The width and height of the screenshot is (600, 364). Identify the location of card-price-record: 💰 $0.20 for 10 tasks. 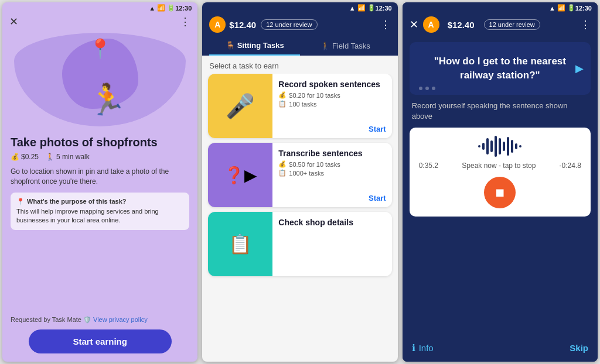
(332, 95).